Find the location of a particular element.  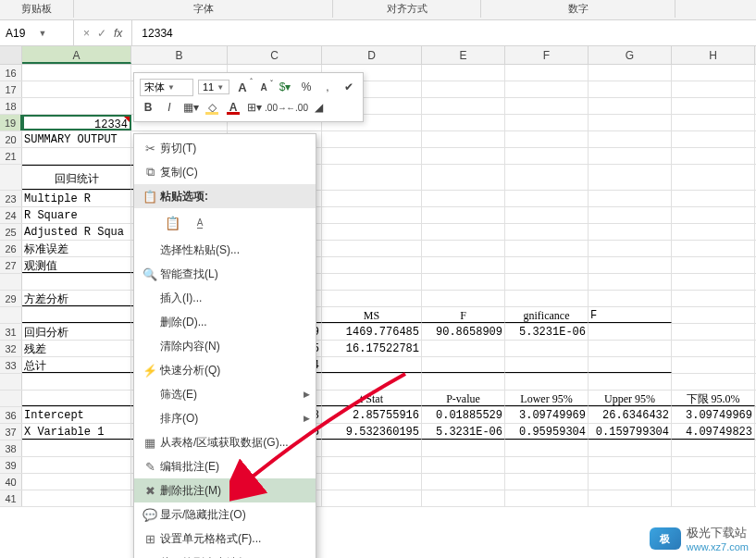

select-all-corner is located at coordinates (11, 56).